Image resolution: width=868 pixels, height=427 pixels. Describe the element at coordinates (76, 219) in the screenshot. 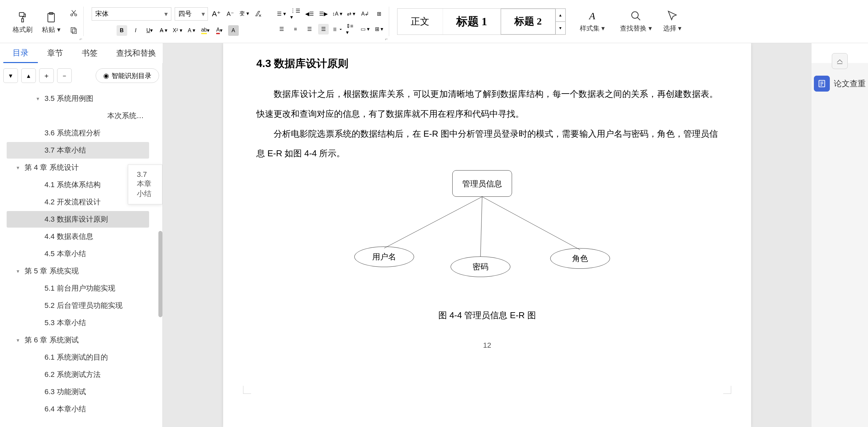

I see `toc-item-label: 4.3 数据库设计原则` at that location.